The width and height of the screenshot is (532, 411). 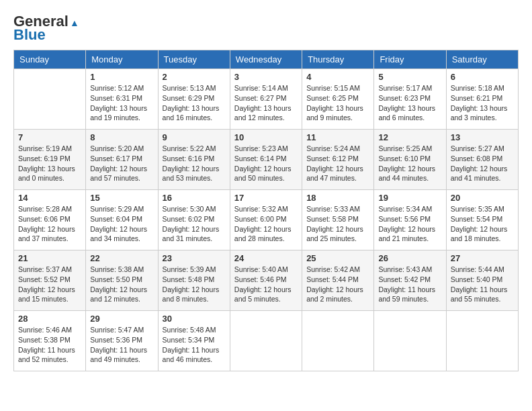 I want to click on day-info: Sunrise: 5:27 AM Sunset: 6:08 PM Dayligh…, so click(x=482, y=164).